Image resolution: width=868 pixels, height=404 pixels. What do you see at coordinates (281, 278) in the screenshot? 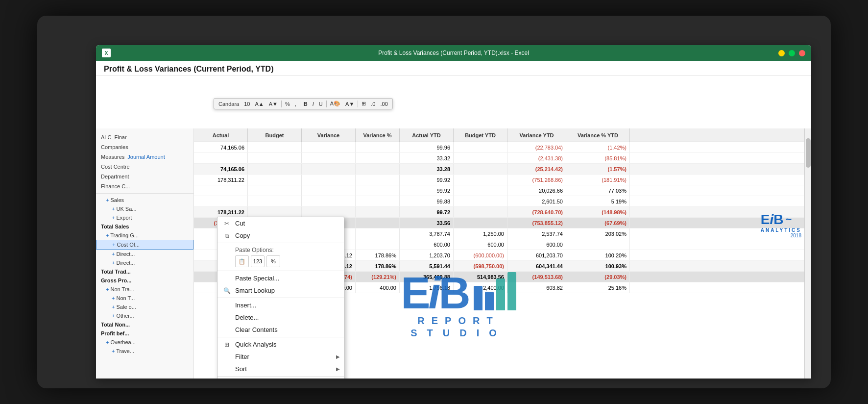
I see `ctx-paste-special: Paste Special...` at bounding box center [281, 278].